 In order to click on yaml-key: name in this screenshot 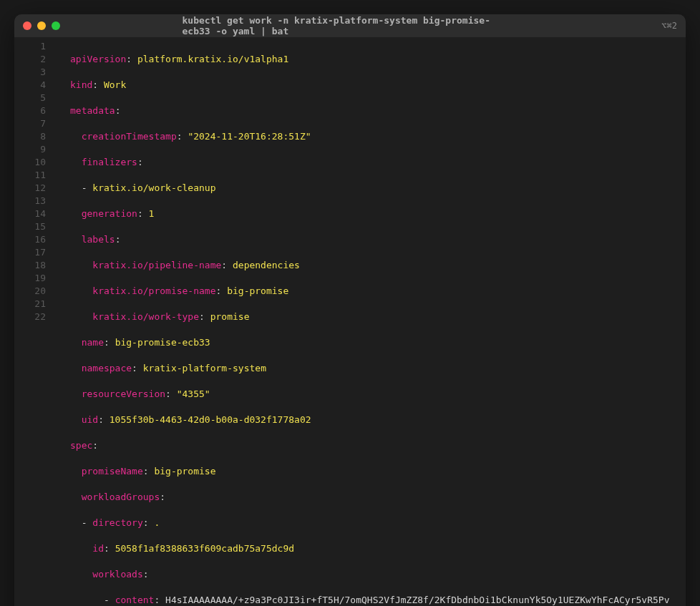, I will do `click(93, 342)`.